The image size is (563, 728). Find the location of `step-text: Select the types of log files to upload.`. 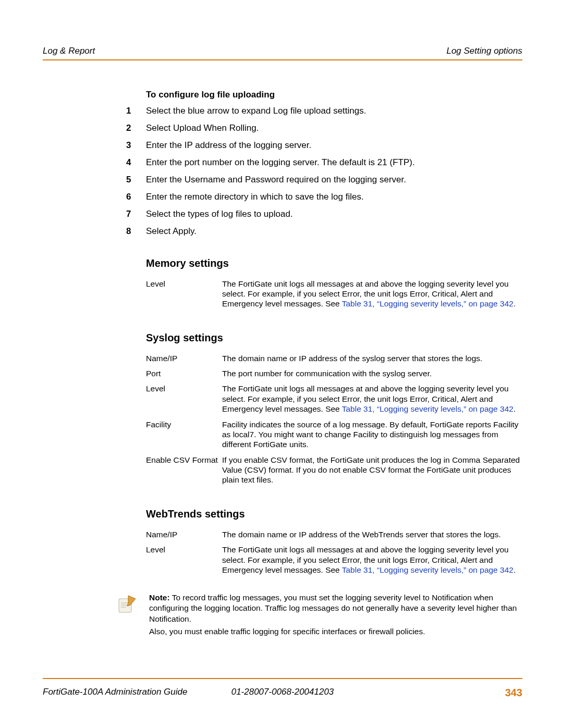

step-text: Select the types of log files to upload. is located at coordinates (334, 215).